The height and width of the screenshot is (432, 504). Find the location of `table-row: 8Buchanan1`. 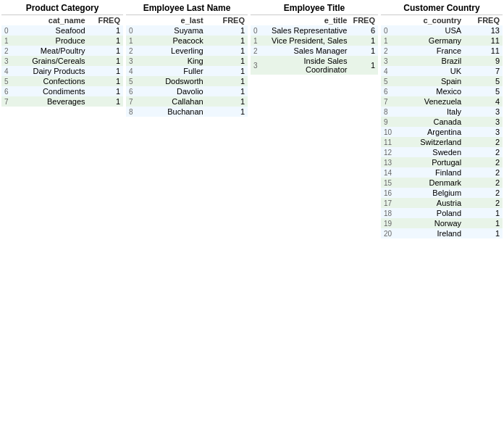

table-row: 8Buchanan1 is located at coordinates (187, 112).